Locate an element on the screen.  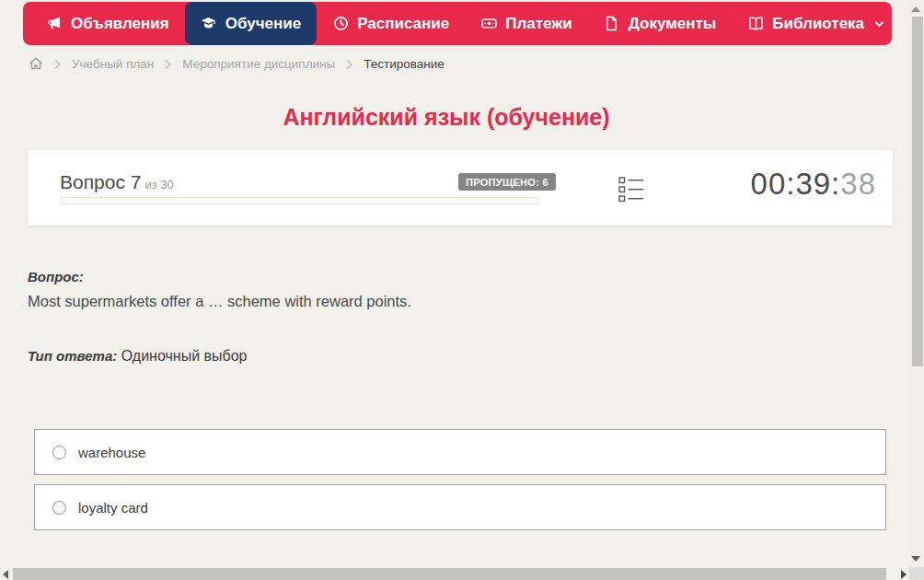
skipped-badge: ПРОПУЩЕНО: 6 is located at coordinates (507, 182).